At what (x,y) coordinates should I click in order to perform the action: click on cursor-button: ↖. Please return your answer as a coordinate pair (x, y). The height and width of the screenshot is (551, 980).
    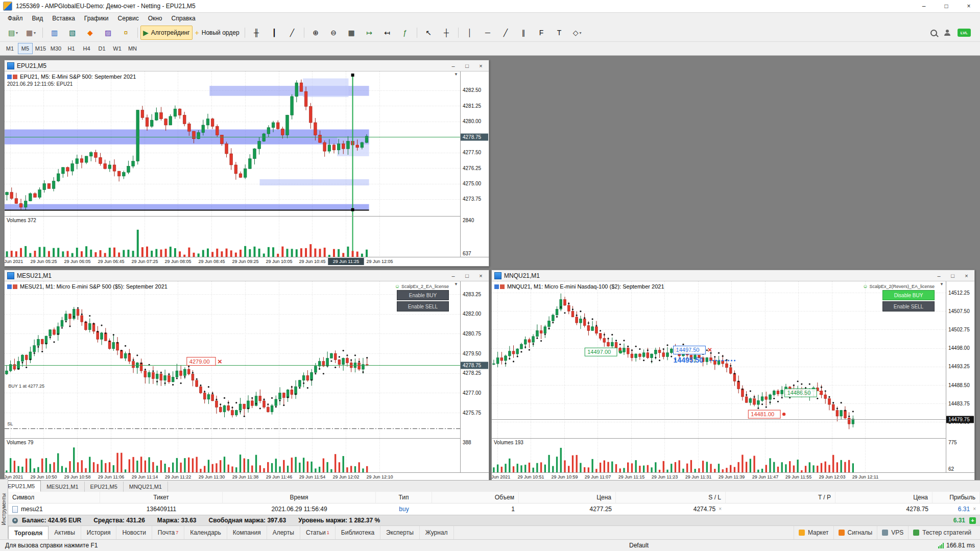
    Looking at the image, I should click on (429, 33).